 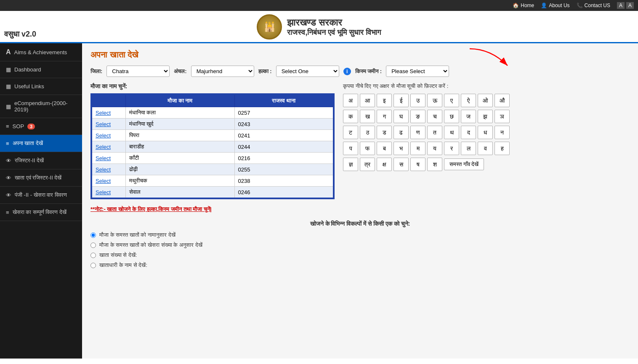 What do you see at coordinates (41, 70) in the screenshot?
I see `sidebar-item-dashboard: ▦ Dashboard` at bounding box center [41, 70].